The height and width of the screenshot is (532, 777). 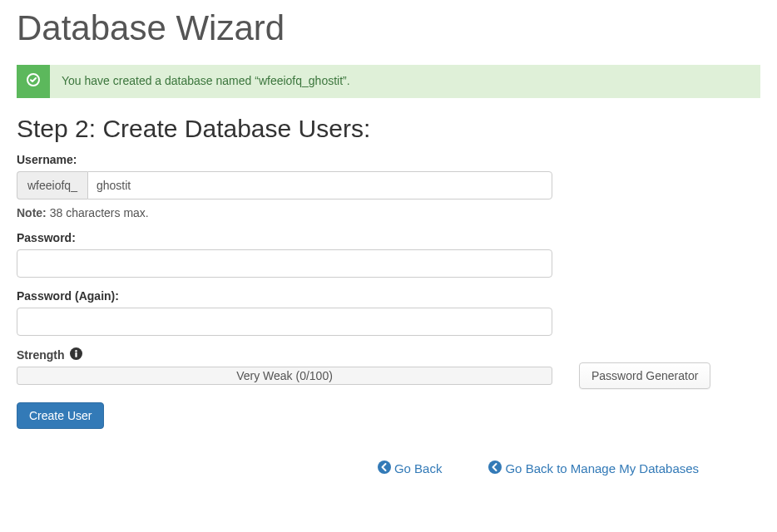 I want to click on go-back-text: Go Back, so click(x=418, y=469).